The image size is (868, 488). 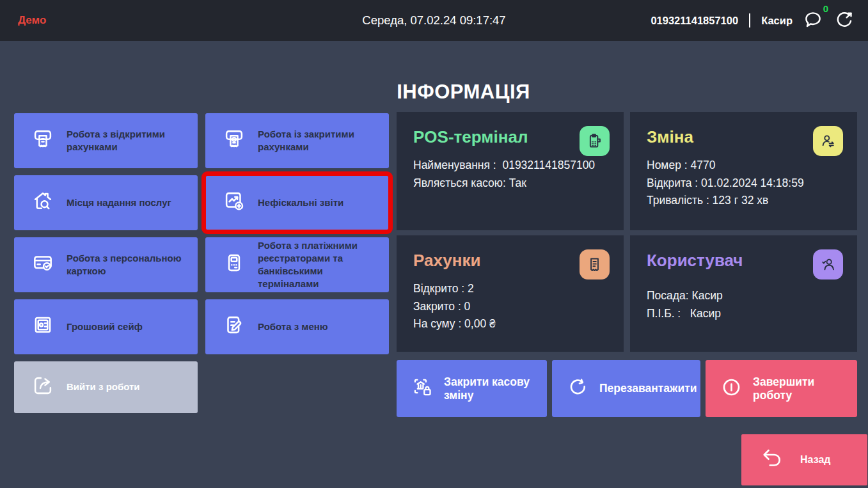 I want to click on menu-item-service-places: Місця надання послуг, so click(x=106, y=203).